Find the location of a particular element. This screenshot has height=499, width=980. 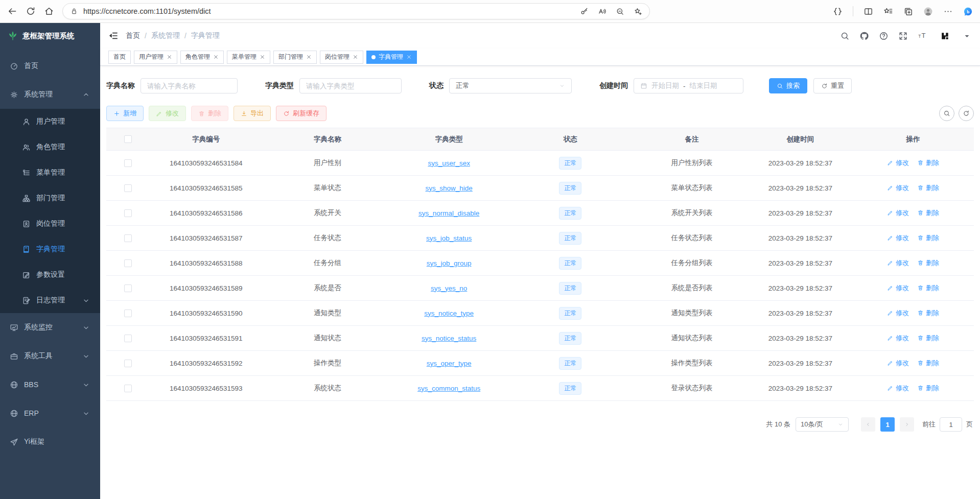

tab-home: 首页 is located at coordinates (120, 57).